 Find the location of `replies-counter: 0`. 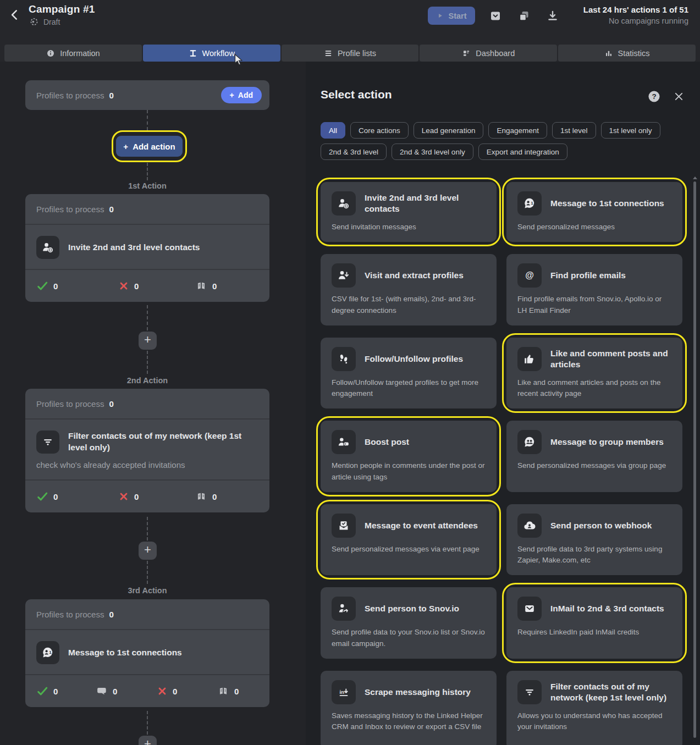

replies-counter: 0 is located at coordinates (107, 691).